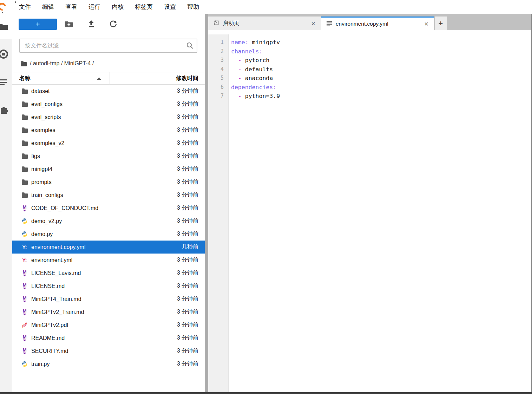  What do you see at coordinates (370, 32) in the screenshot?
I see `editor-top-strip` at bounding box center [370, 32].